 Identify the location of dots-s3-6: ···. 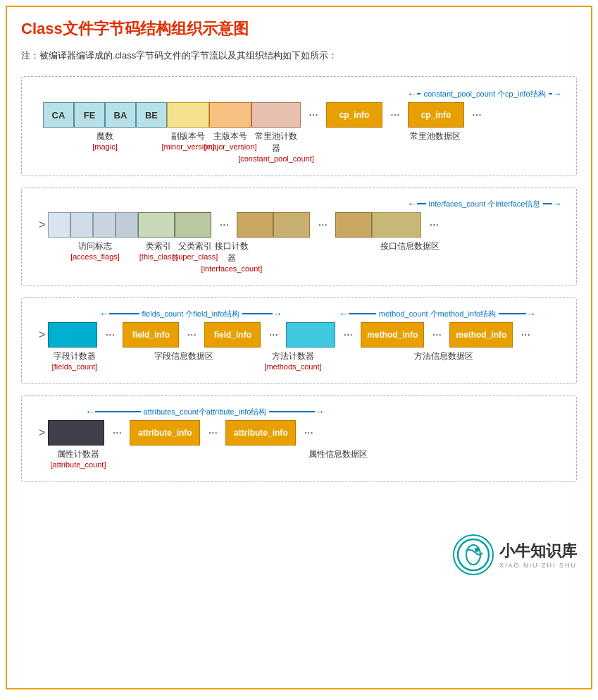
(525, 335).